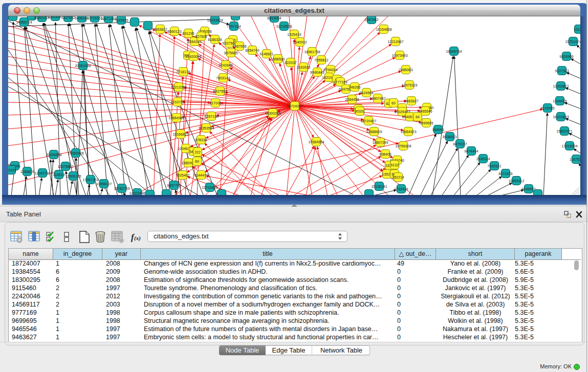 Image resolution: width=588 pixels, height=372 pixels. Describe the element at coordinates (300, 42) in the screenshot. I see `svg-text: 1640910` at that location.